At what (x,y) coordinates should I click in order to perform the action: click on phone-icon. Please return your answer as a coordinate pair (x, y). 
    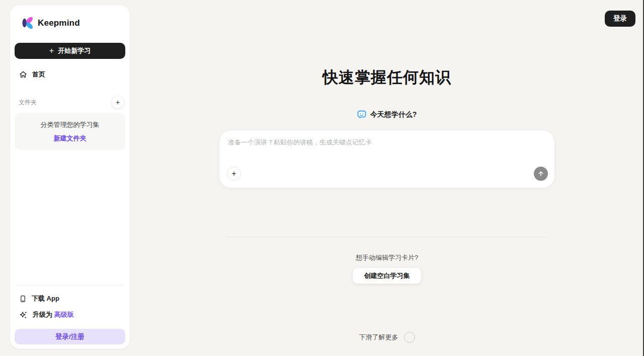
    Looking at the image, I should click on (23, 299).